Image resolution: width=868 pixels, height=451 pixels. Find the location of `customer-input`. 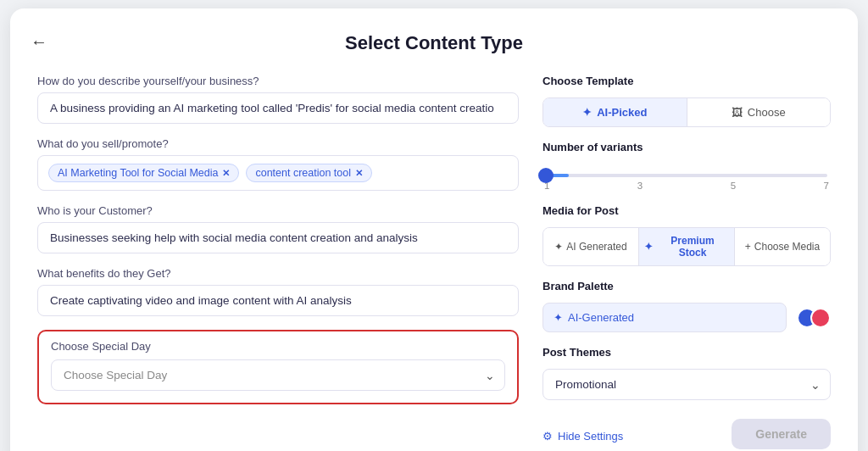

customer-input is located at coordinates (278, 237).